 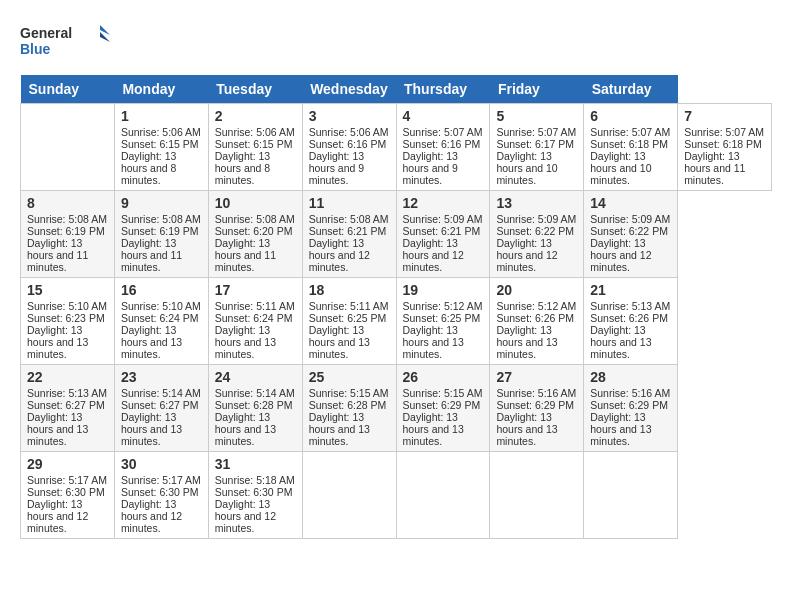 I want to click on calendar-cell: 23Sunrise: 5:14 AMSunset: 6:27 PMDayligh…, so click(x=161, y=408).